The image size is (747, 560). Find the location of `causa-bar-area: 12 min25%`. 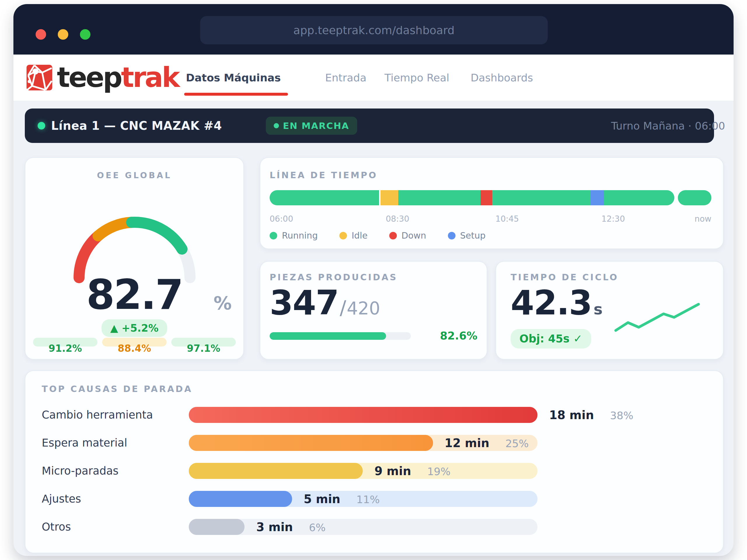

causa-bar-area: 12 min25% is located at coordinates (363, 443).